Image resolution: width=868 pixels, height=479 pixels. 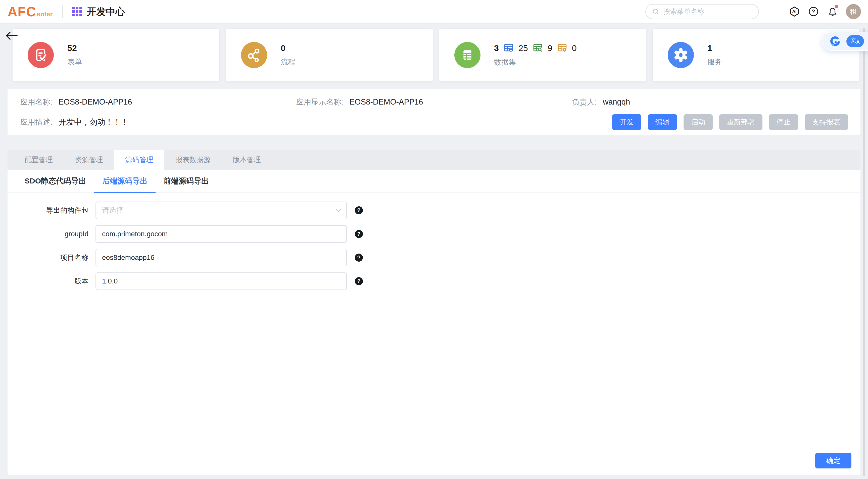 What do you see at coordinates (434, 181) in the screenshot?
I see `export-subtab-bar: SDO静态代码导出 后端源码导出 前端源码导出` at bounding box center [434, 181].